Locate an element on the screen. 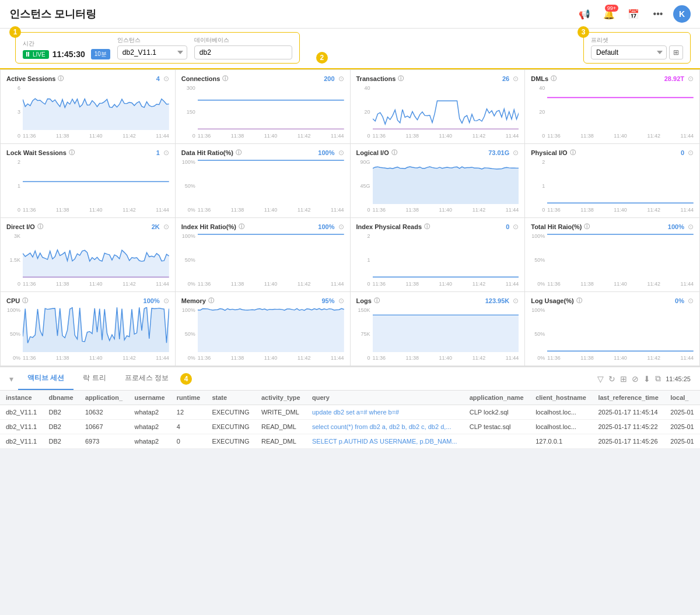  chart-max-value-total-hit-ratio: 100% is located at coordinates (676, 227).